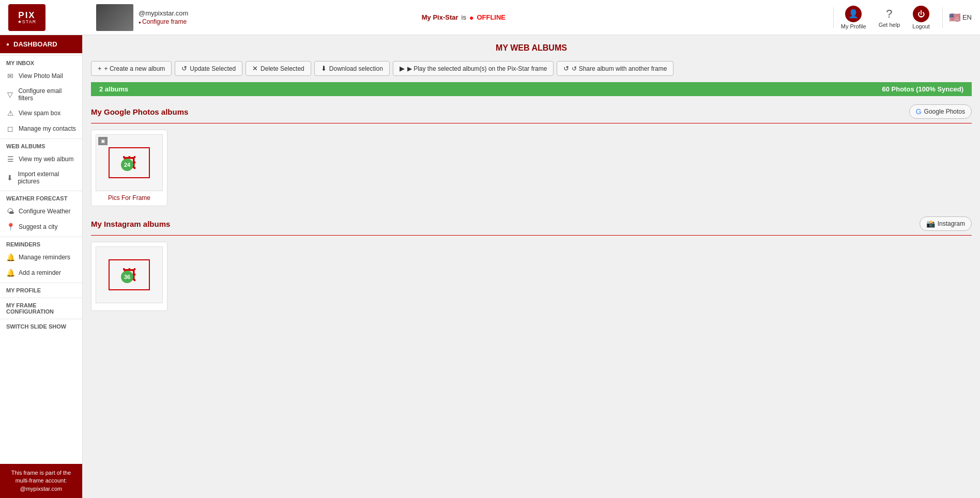  Describe the element at coordinates (473, 68) in the screenshot. I see `play-selection-button: ▶ ▶ Play the selected album(s) on the Pi…` at that location.